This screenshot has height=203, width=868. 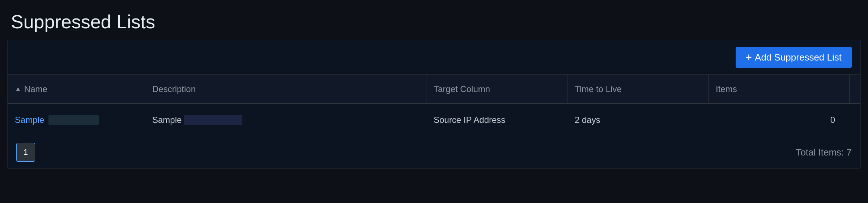 I want to click on row-items-text: 0, so click(x=833, y=120).